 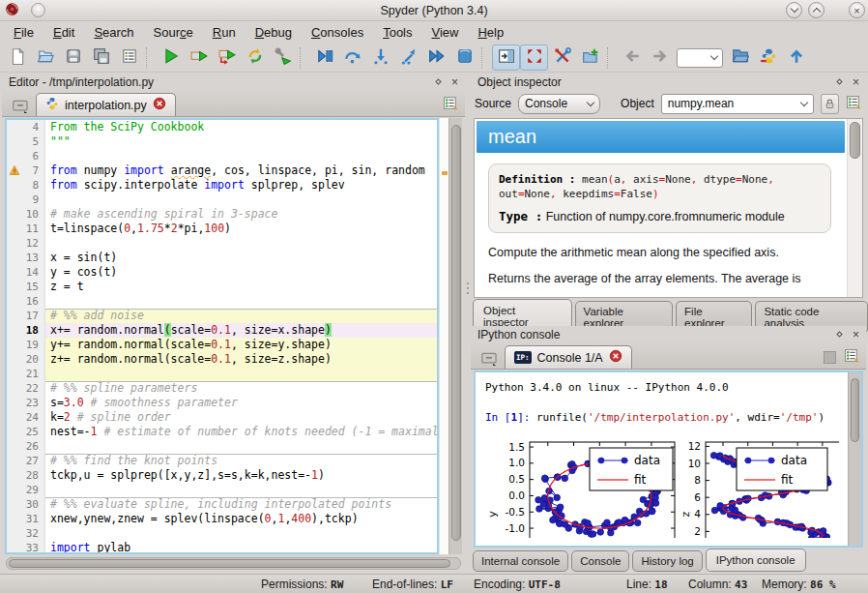 I want to click on line-number: 29, so click(x=26, y=489).